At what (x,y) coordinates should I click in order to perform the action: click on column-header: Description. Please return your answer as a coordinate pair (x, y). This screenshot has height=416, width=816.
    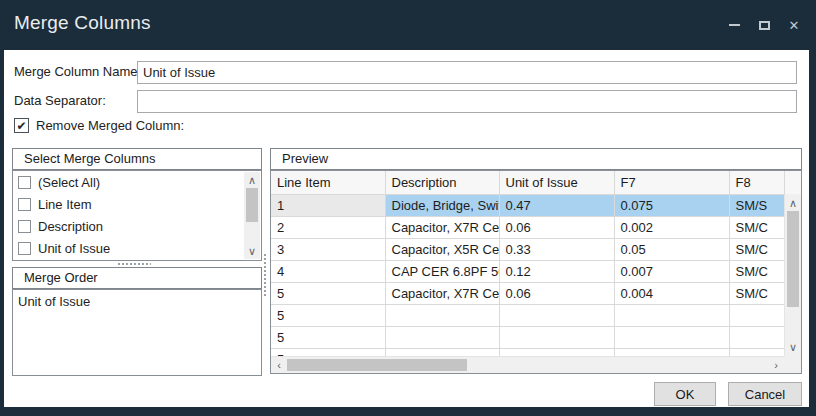
    Looking at the image, I should click on (442, 182).